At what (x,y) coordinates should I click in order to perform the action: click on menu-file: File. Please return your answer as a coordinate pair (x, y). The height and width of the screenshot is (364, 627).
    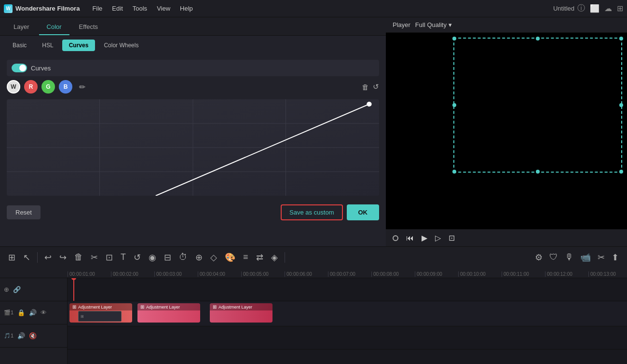
    Looking at the image, I should click on (97, 9).